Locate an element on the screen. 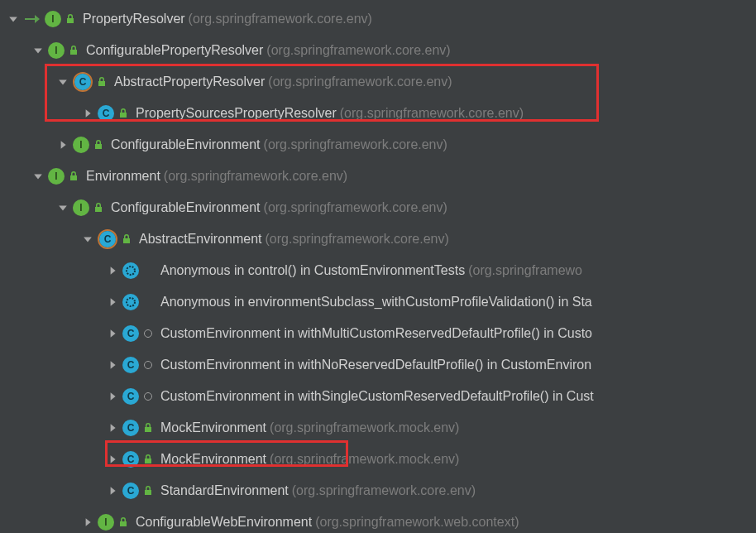  node-package: (org.springframewo is located at coordinates (525, 271).